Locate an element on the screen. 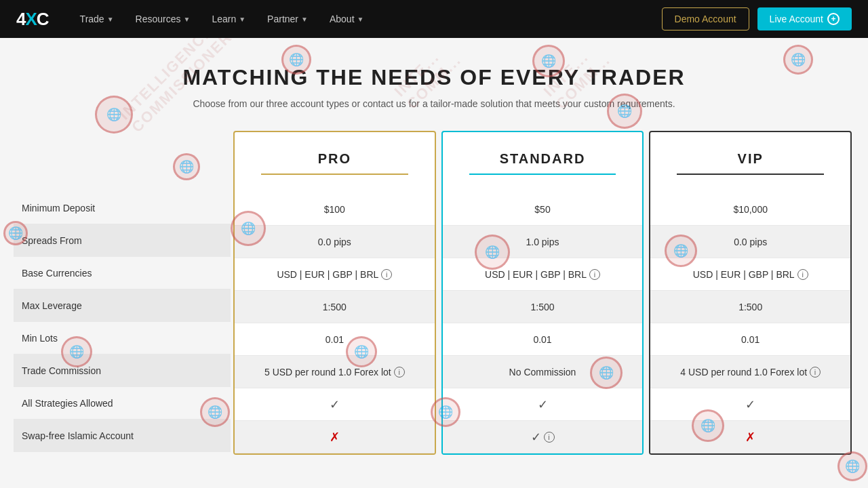 The width and height of the screenshot is (868, 488). pro-islamic: ✗ is located at coordinates (335, 437).